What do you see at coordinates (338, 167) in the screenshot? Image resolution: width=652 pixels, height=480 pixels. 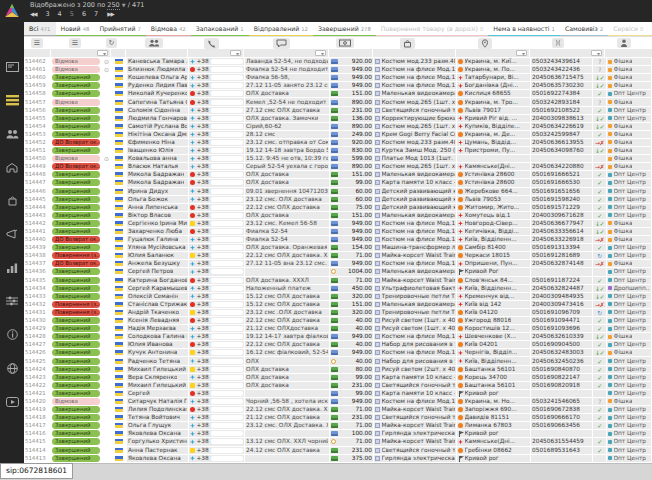 I see `table-row: 514449ДО Возврат ок..Власюк Наталья+38Се…` at bounding box center [338, 167].